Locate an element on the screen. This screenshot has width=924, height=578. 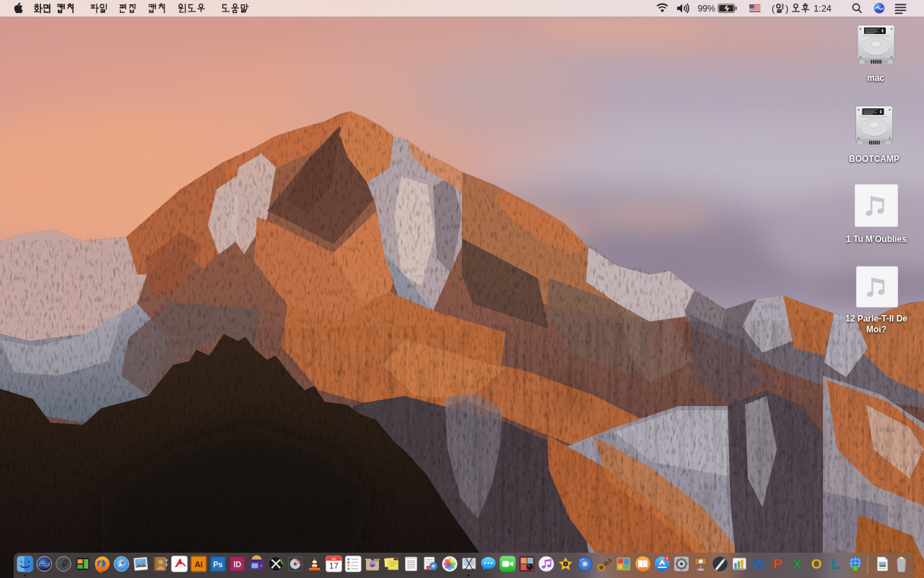
svg-text: P is located at coordinates (778, 564).